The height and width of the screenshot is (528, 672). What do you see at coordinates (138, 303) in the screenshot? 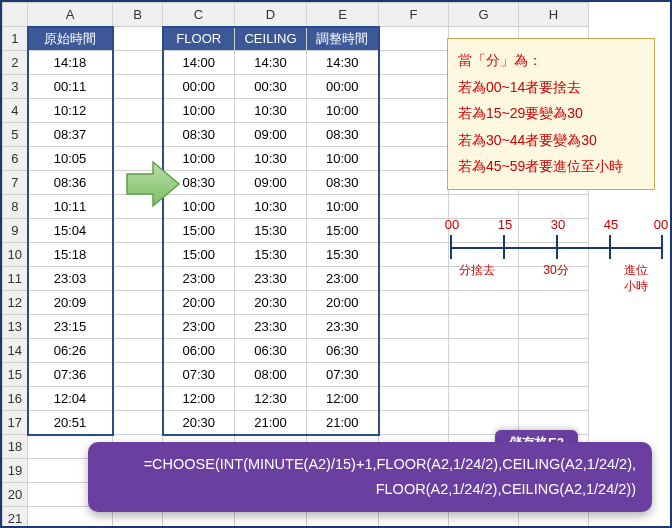
I see `cell-B12` at bounding box center [138, 303].